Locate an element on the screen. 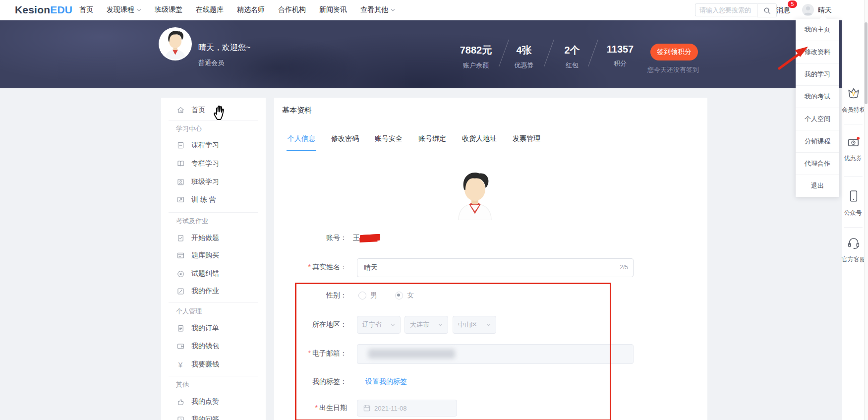 The width and height of the screenshot is (868, 420). profile-avatar is located at coordinates (475, 196).